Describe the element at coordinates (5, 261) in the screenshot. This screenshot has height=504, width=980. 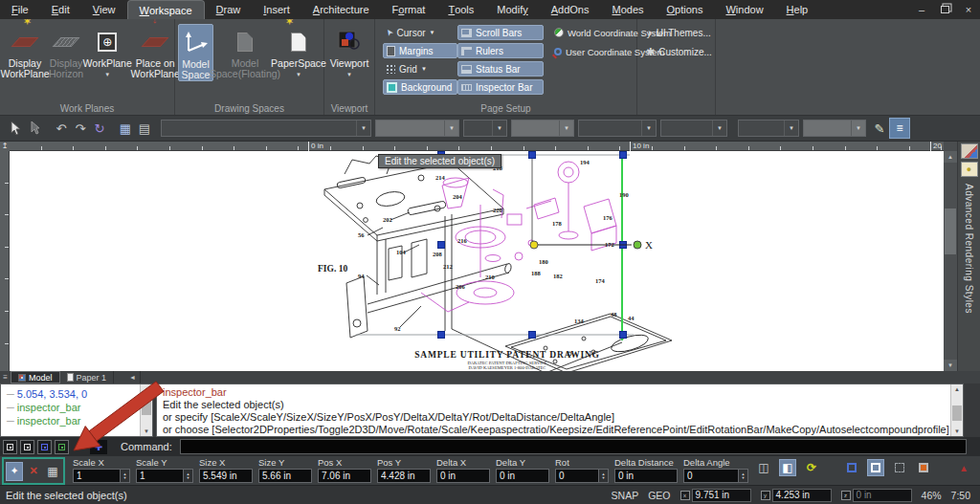
I see `vertical-ruler` at that location.